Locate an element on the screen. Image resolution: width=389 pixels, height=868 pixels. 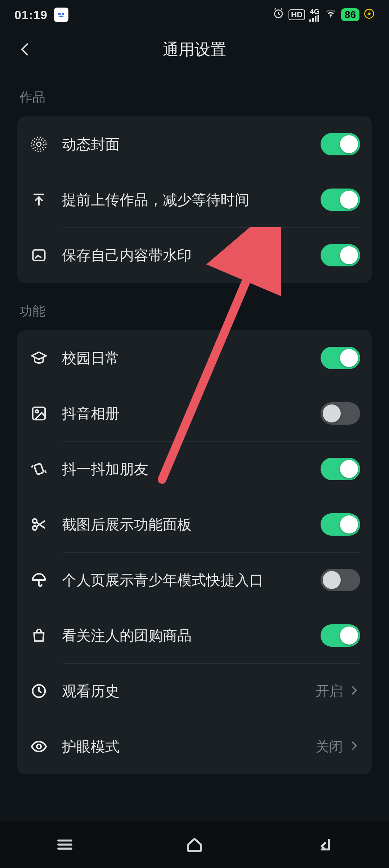
row-label: 提前上传作品，减少等待时间 is located at coordinates (191, 200).